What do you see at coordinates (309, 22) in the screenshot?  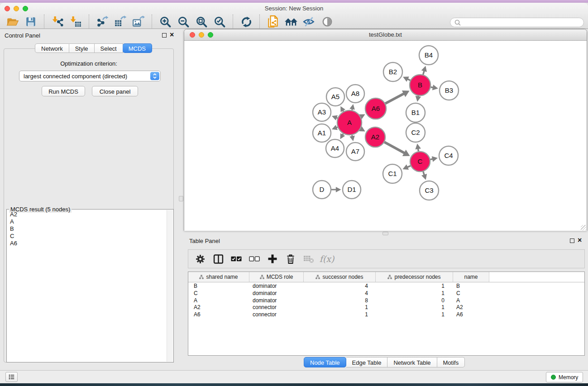 I see `eye-slash-icon` at bounding box center [309, 22].